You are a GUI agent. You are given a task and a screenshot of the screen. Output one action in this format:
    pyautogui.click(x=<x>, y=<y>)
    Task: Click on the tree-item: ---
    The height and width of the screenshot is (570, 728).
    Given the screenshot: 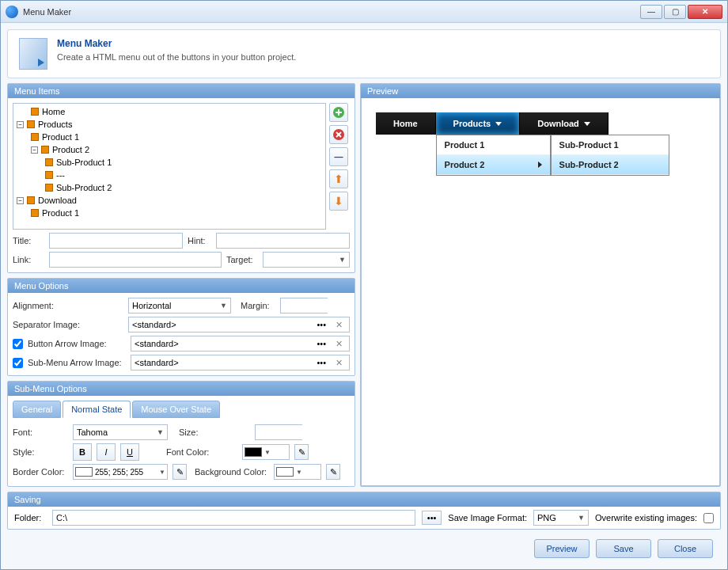 What is the action you would take?
    pyautogui.click(x=169, y=175)
    